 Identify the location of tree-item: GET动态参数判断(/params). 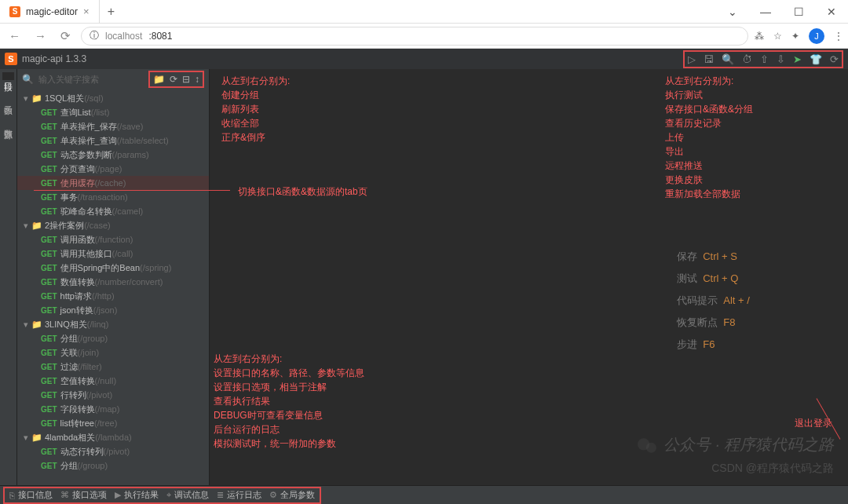
(113, 155).